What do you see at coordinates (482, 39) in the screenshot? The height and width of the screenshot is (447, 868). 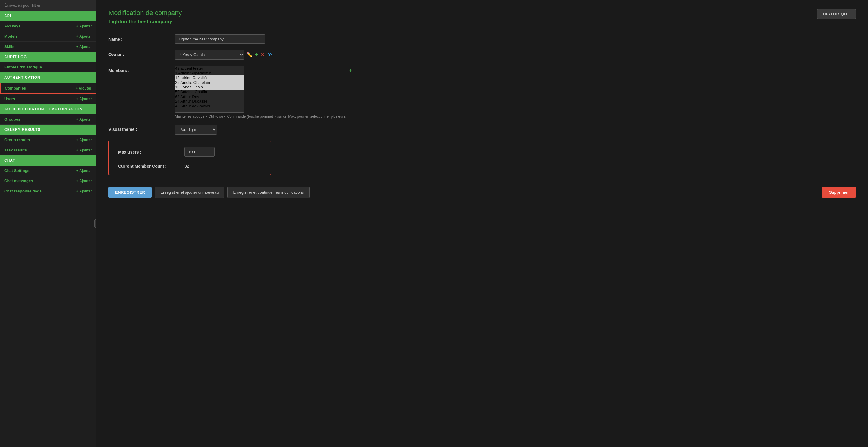 I see `name-row: Name :` at bounding box center [482, 39].